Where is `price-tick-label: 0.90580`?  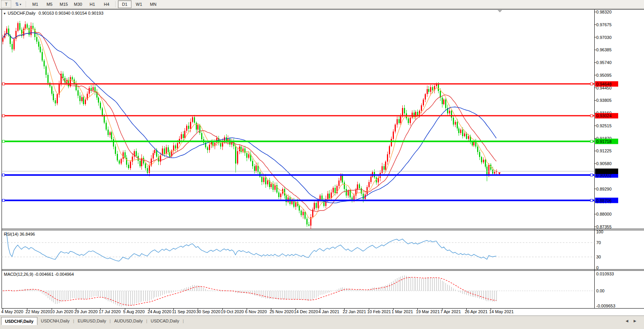 price-tick-label: 0.90580 is located at coordinates (604, 164).